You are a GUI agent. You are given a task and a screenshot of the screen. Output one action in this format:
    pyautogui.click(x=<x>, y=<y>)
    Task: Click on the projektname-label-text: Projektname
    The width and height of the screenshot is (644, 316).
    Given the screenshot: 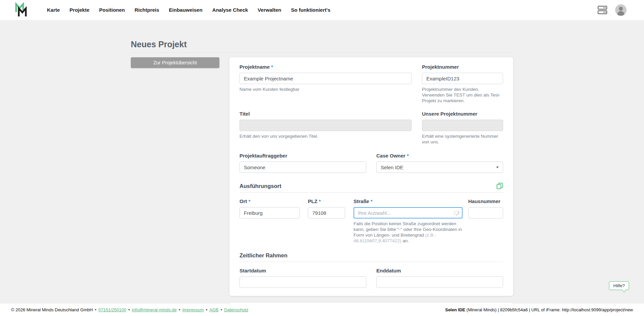 What is the action you would take?
    pyautogui.click(x=255, y=67)
    